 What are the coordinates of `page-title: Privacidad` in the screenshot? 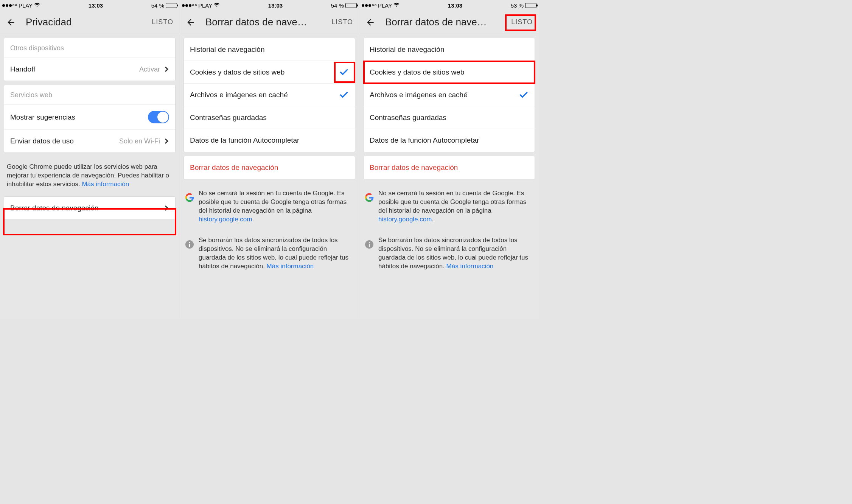 It's located at (89, 22).